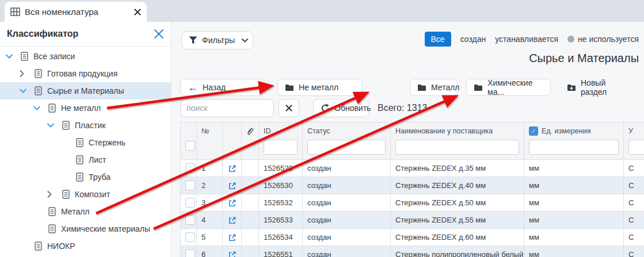 The height and width of the screenshot is (257, 644). I want to click on new-section-button: Новый раздел, so click(597, 87).